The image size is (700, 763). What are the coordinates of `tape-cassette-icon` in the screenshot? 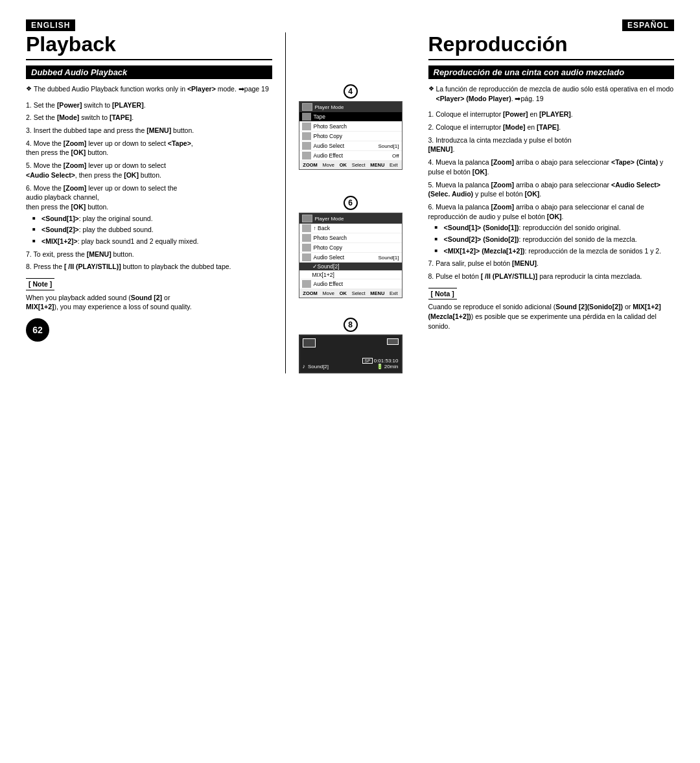 It's located at (309, 343).